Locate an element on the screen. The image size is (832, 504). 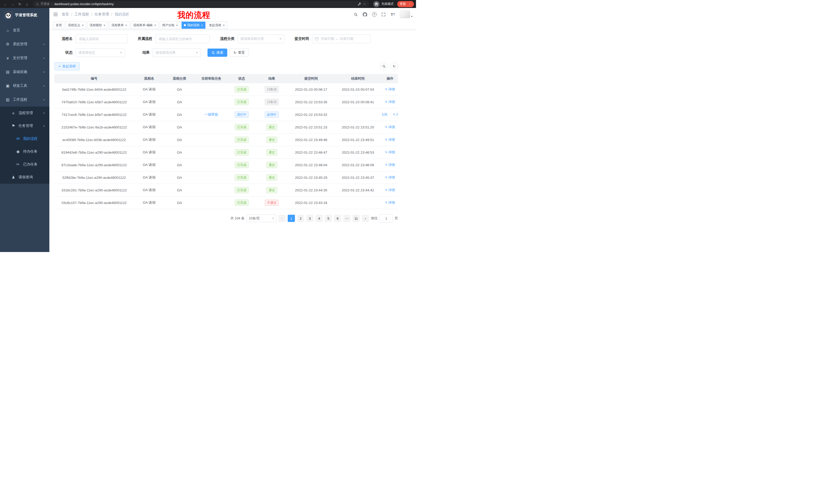
view-tab: 流程表单-编辑 × is located at coordinates (145, 25).